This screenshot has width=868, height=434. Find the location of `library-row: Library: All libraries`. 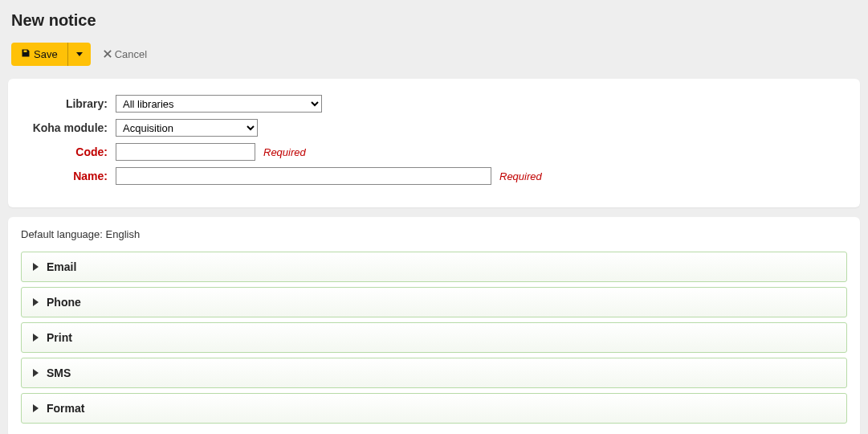

library-row: Library: All libraries is located at coordinates (434, 104).